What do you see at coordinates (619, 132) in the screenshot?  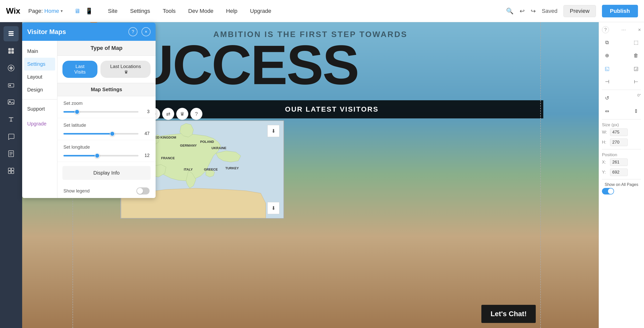 I see `rs-width-value: 475` at bounding box center [619, 132].